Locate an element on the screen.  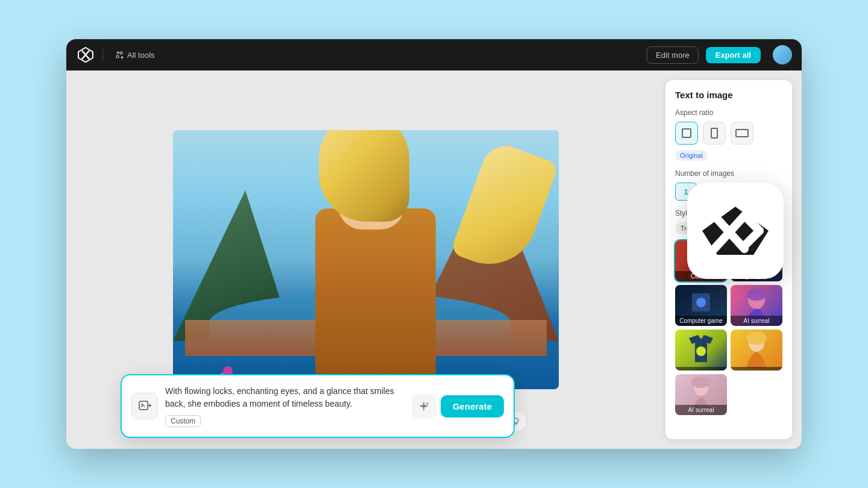
style-ai-surreal: AI surreal is located at coordinates (756, 305).